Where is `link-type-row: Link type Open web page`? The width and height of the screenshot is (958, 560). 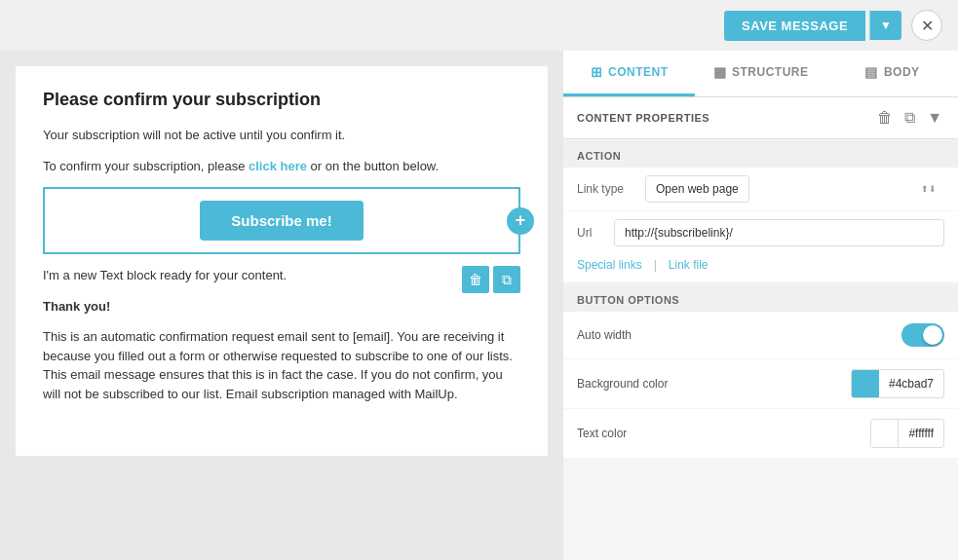 link-type-row: Link type Open web page is located at coordinates (760, 189).